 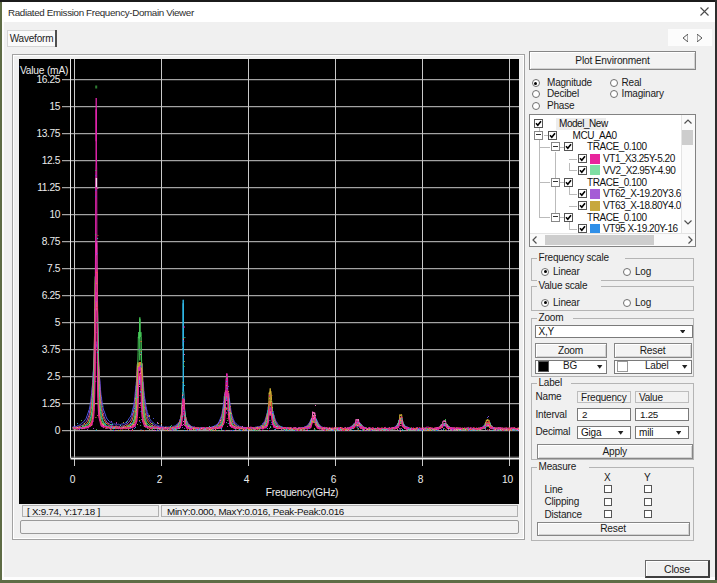 What do you see at coordinates (54, 268) in the screenshot?
I see `svg-text: 7.5` at bounding box center [54, 268].